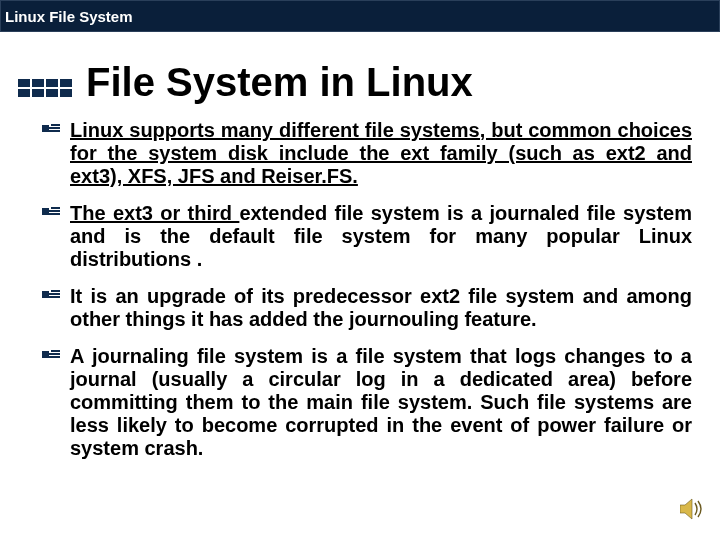 The width and height of the screenshot is (720, 540). I want to click on list-item: The ext3 or third extended file system i…, so click(367, 236).